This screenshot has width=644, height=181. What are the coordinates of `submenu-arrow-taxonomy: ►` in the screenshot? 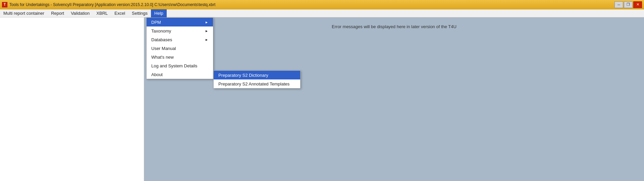 It's located at (207, 31).